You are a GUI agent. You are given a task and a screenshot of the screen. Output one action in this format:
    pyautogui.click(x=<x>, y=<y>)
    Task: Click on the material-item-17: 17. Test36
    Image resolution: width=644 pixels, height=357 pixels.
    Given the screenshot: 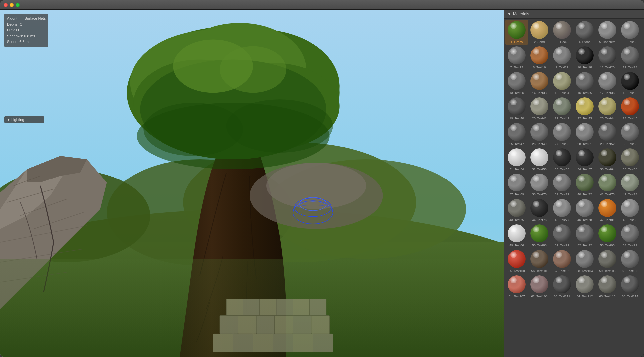 What is the action you would take?
    pyautogui.click(x=607, y=83)
    